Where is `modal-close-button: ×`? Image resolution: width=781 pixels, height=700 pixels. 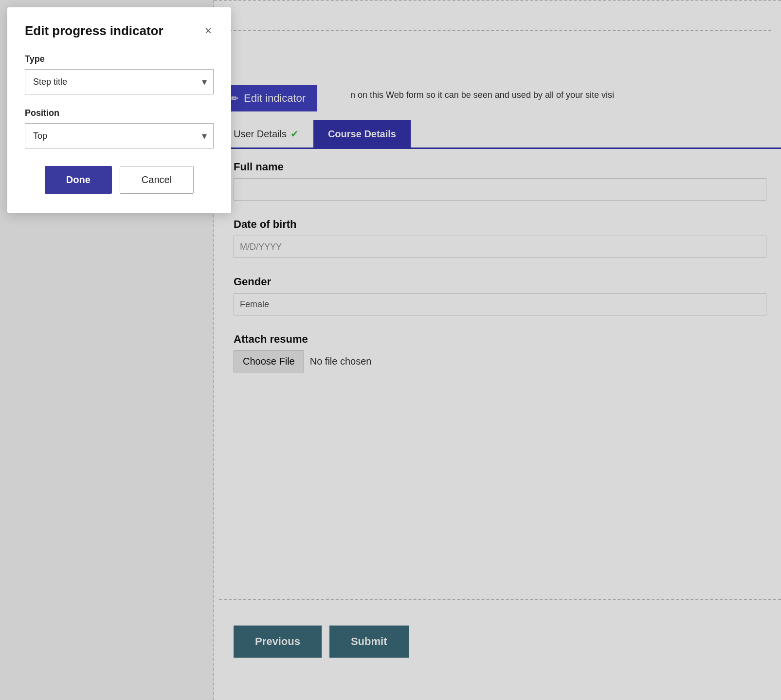
modal-close-button: × is located at coordinates (208, 31).